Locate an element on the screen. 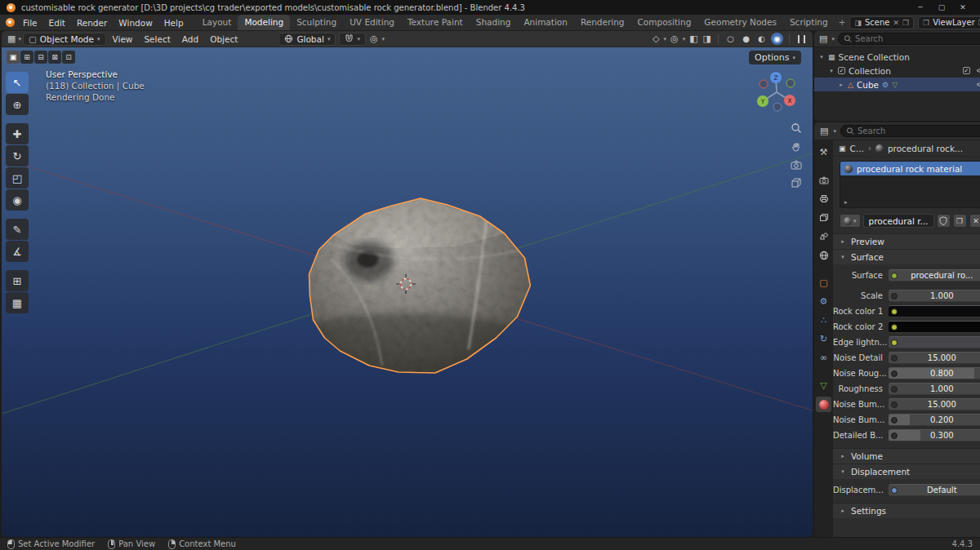 The image size is (980, 550). select-mode-subtract-button: ⊟ is located at coordinates (41, 57).